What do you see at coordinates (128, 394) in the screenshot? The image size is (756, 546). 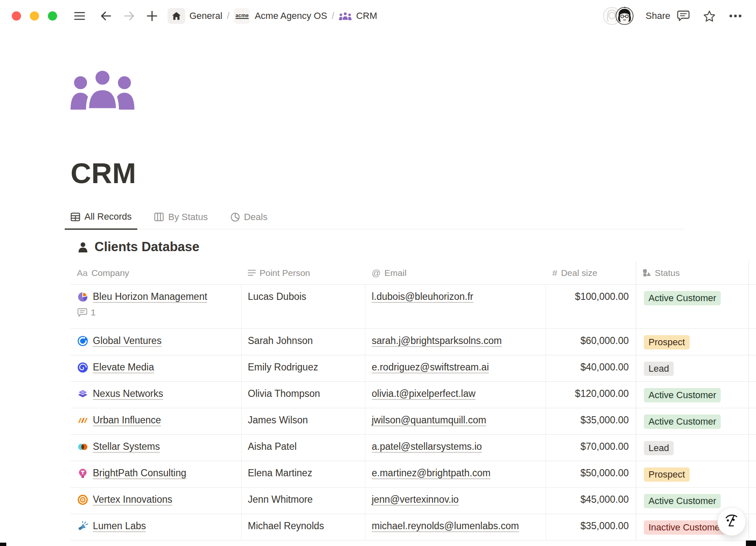 I see `company-page-link: Nexus Networks` at bounding box center [128, 394].